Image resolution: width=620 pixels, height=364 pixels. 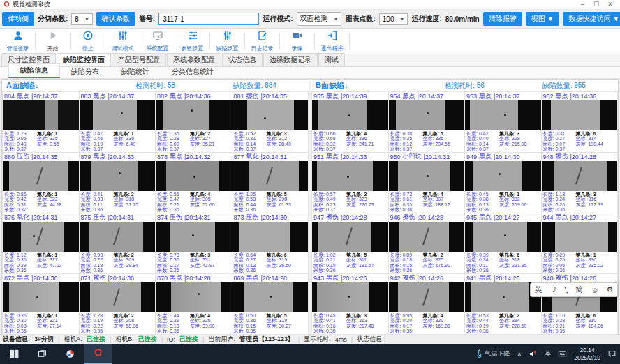 I want to click on defect-cell: 942 擦伤 |20:14:26 长度:0.95 宽度:0.20 面积:0.17…, so click(x=427, y=304).